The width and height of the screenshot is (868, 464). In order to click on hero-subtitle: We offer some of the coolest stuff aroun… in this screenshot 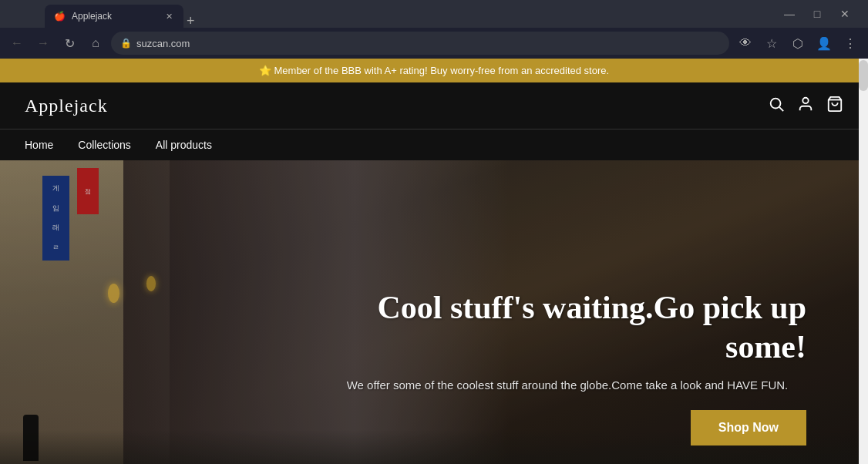, I will do `click(567, 385)`.